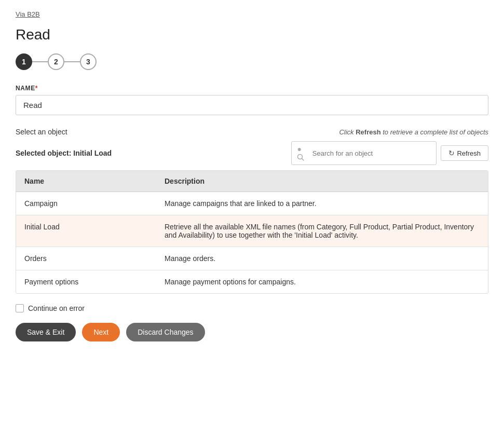 The width and height of the screenshot is (504, 424). Describe the element at coordinates (252, 105) in the screenshot. I see `name-input` at that location.